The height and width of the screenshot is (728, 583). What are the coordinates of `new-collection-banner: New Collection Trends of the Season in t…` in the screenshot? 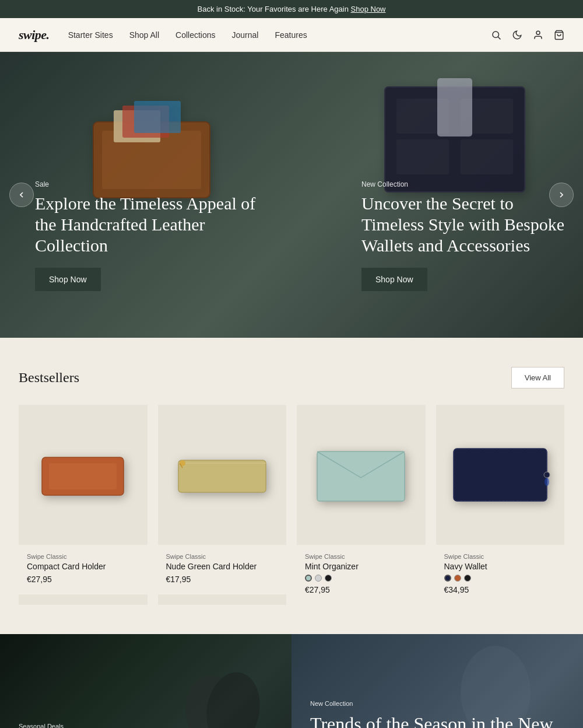 It's located at (437, 681).